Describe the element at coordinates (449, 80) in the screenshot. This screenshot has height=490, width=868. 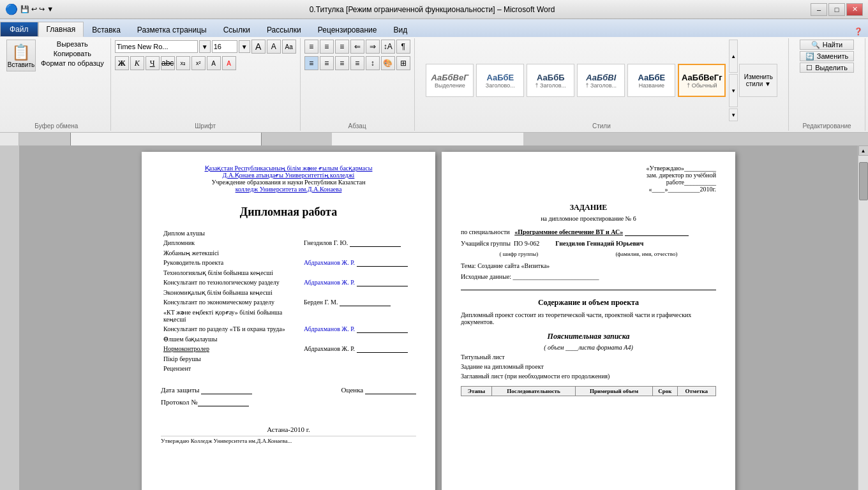
I see `style-box-default: АаБбВеГ Выделение` at that location.